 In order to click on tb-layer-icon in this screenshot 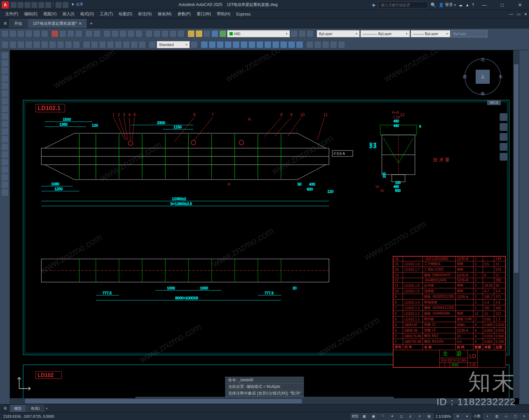, I will do `click(191, 34)`.